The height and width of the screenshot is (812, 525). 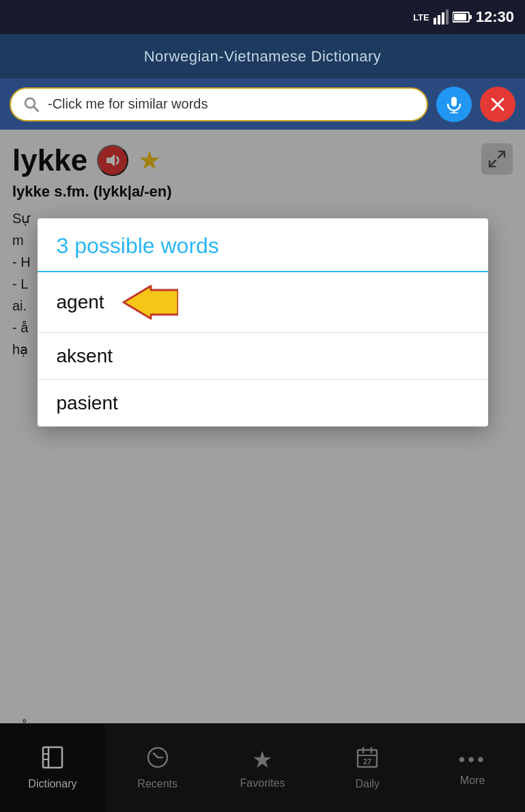 What do you see at coordinates (462, 17) in the screenshot?
I see `battery-icon` at bounding box center [462, 17].